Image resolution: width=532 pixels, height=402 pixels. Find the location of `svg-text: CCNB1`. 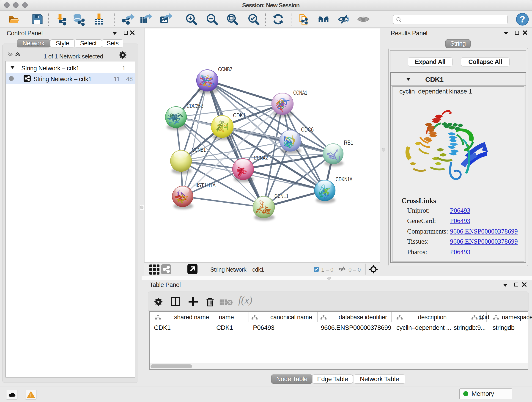

svg-text: CCNB1 is located at coordinates (199, 150).